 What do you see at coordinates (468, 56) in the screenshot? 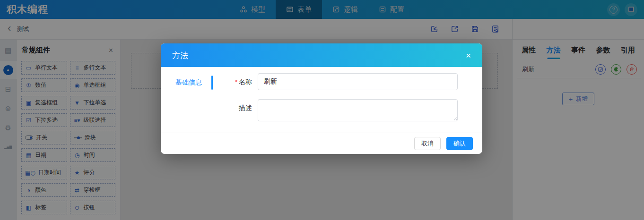
I see `close-icon: ×` at bounding box center [468, 56].